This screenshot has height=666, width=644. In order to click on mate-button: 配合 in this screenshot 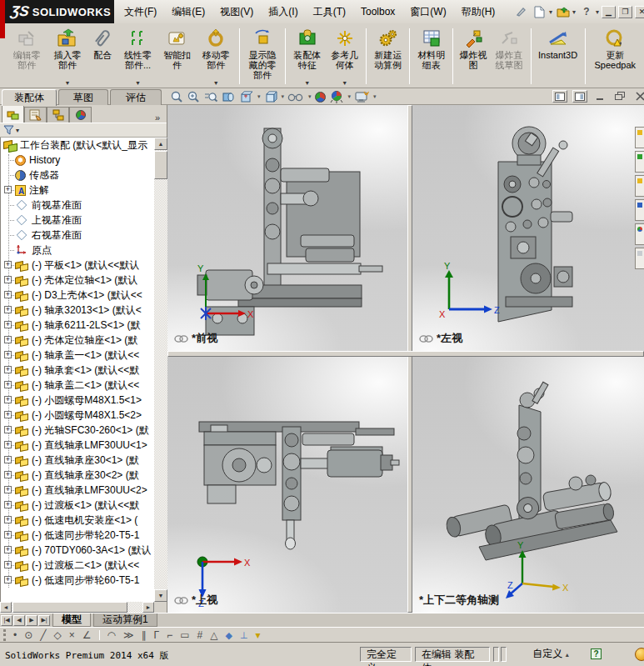, I will do `click(102, 57)`.